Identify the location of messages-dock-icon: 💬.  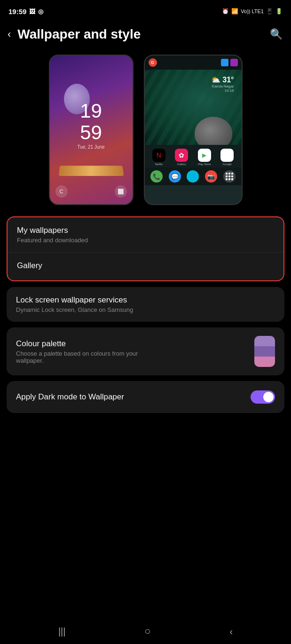
(175, 176).